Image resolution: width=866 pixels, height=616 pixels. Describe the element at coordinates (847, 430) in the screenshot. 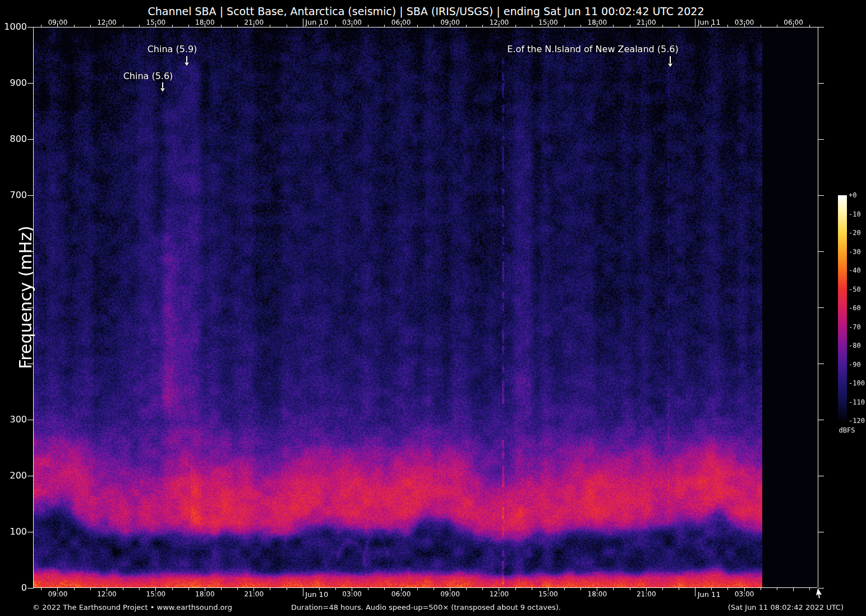

I see `colorbar-unit-label: dBFS` at that location.